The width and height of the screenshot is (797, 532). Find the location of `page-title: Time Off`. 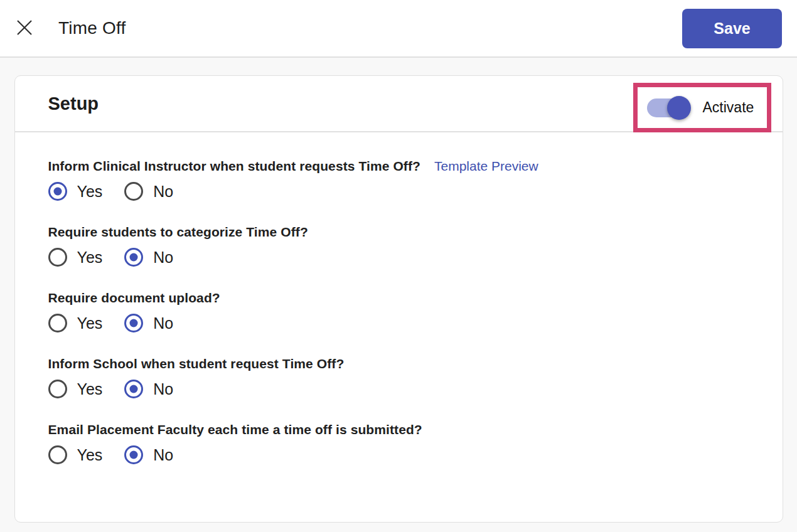

page-title: Time Off is located at coordinates (92, 28).